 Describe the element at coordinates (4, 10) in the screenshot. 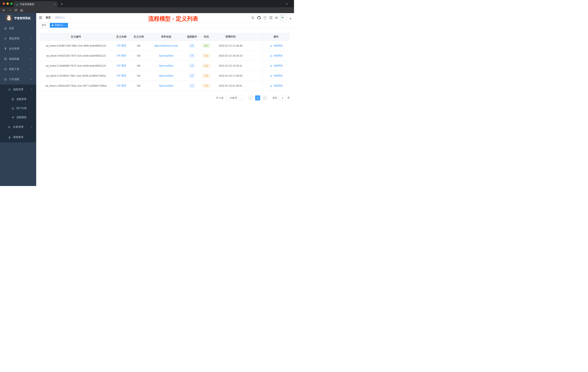

I see `back-icon` at that location.